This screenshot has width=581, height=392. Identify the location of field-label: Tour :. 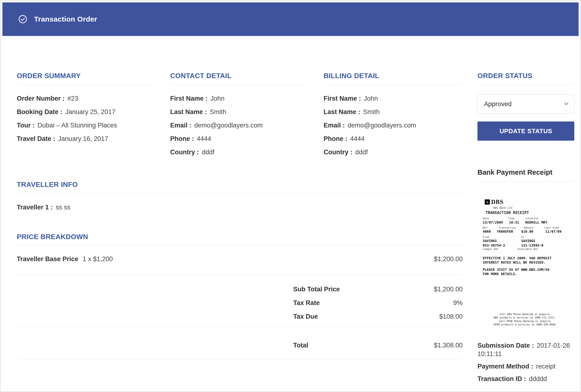
(26, 125).